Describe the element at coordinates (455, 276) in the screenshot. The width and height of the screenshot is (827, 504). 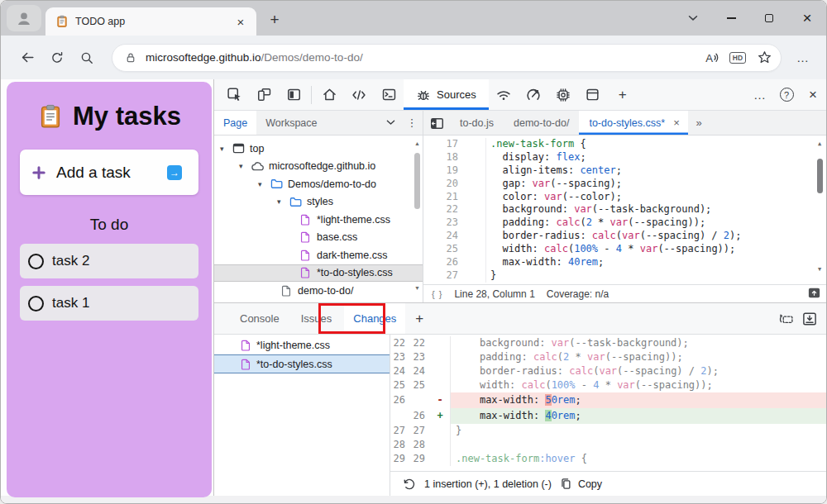
I see `line-number: 27` at that location.